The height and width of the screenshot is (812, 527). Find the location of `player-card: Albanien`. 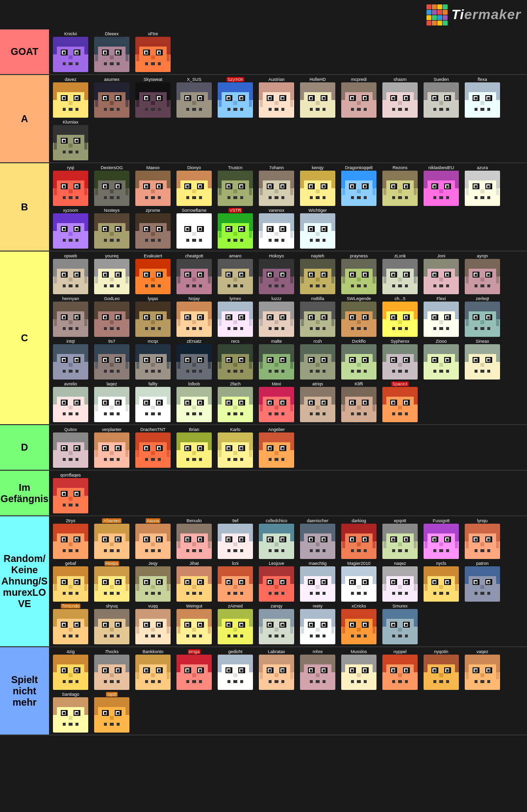

player-card: Albanien is located at coordinates (112, 538).